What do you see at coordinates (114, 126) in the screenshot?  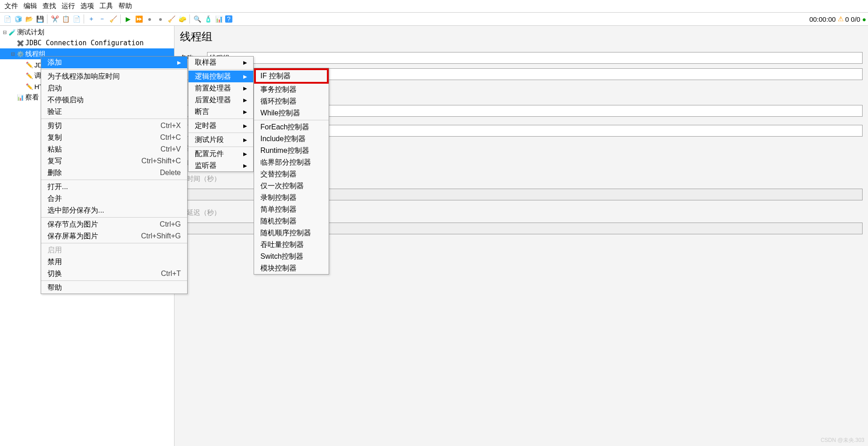 I see `ctx-main-item-7: 剪切Ctrl+X` at bounding box center [114, 126].